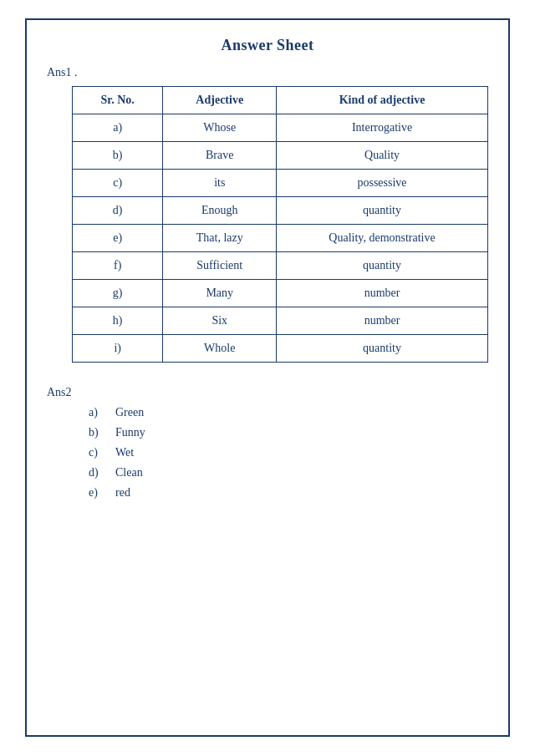  What do you see at coordinates (281, 155) in the screenshot?
I see `table-row: b)BraveQuality` at bounding box center [281, 155].